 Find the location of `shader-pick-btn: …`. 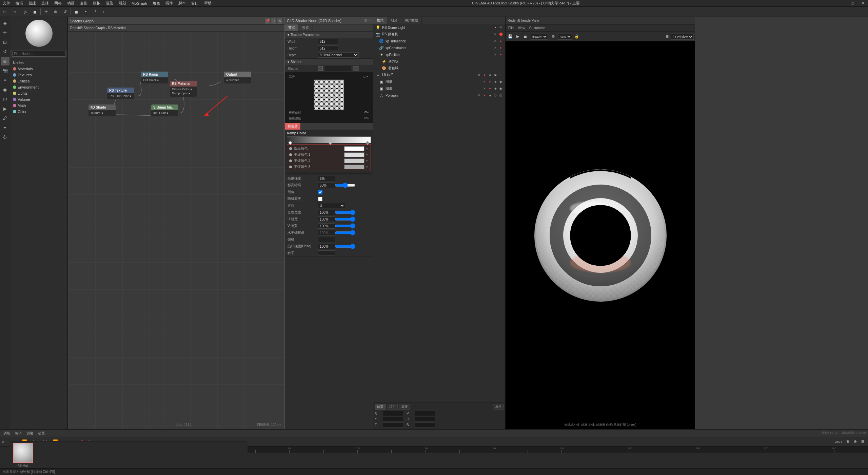

shader-pick-btn: … is located at coordinates (356, 69).